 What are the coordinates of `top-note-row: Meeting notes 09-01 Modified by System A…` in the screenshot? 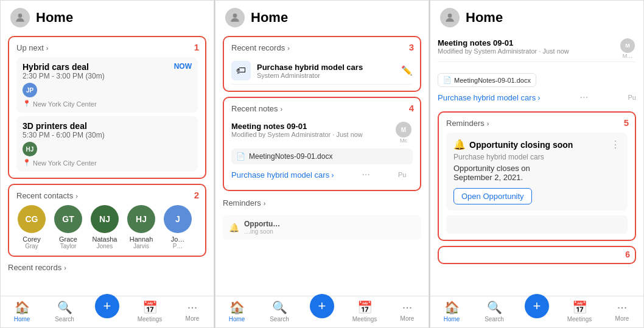 It's located at (537, 49).